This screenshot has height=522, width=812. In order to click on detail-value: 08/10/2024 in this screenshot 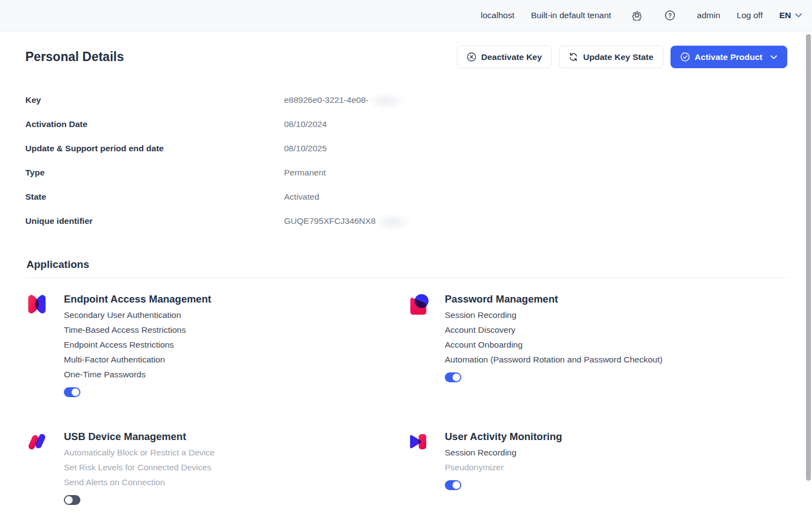, I will do `click(536, 124)`.